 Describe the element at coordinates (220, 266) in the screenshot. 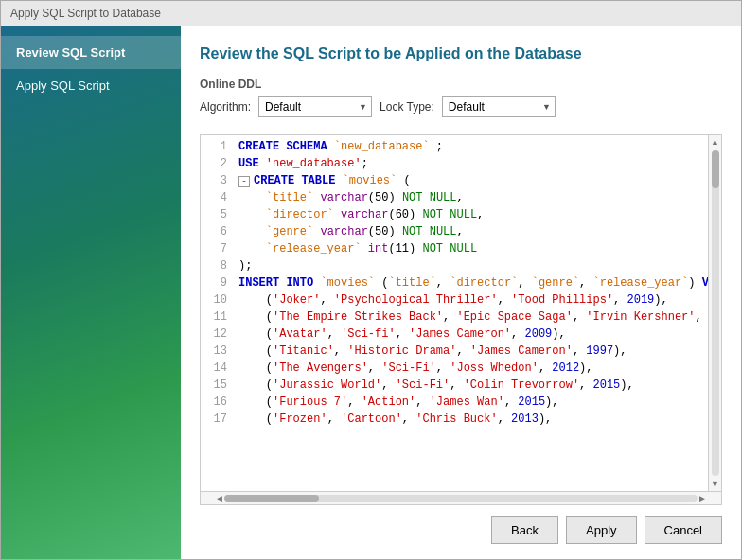

I see `line-num-8: 8` at that location.